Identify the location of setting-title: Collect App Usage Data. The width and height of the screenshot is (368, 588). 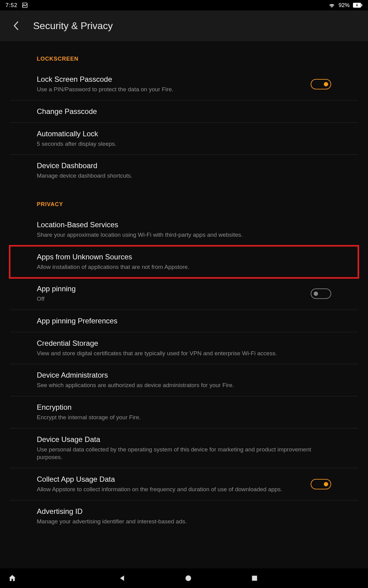
(171, 479).